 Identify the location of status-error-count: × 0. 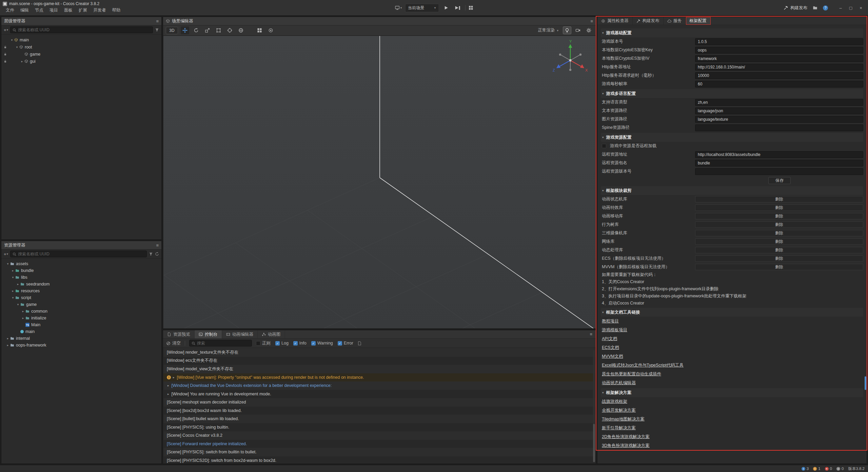
(829, 469).